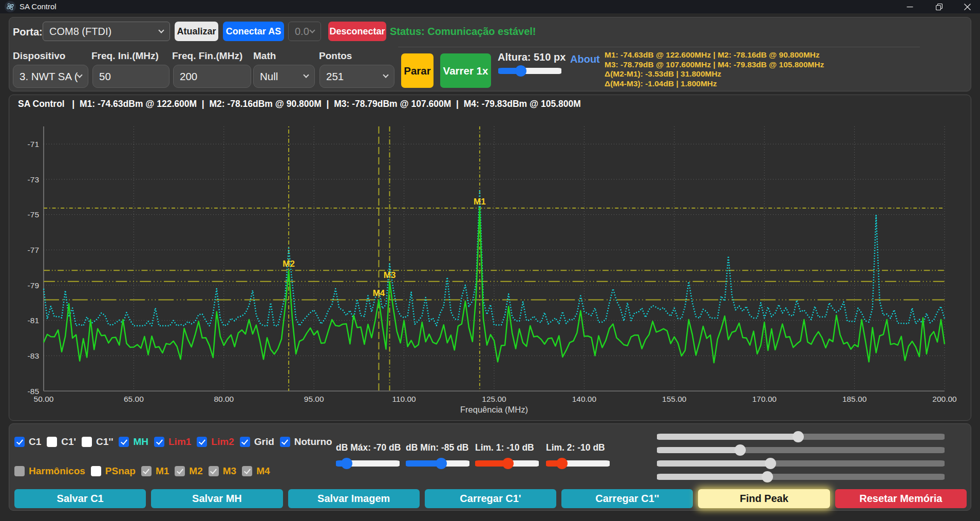 The height and width of the screenshot is (521, 980). What do you see at coordinates (224, 399) in the screenshot?
I see `x-tick-label: 80.00` at bounding box center [224, 399].